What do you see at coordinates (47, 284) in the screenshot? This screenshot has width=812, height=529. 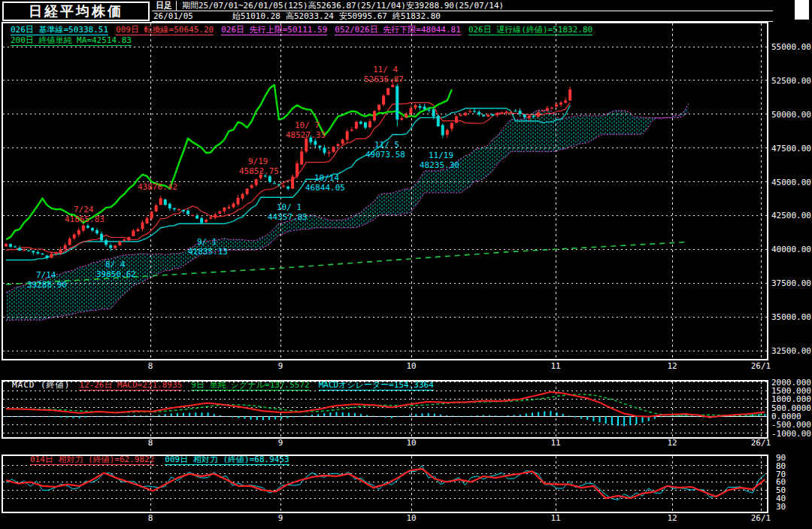 I see `svg-text: 39288.90` at bounding box center [47, 284].